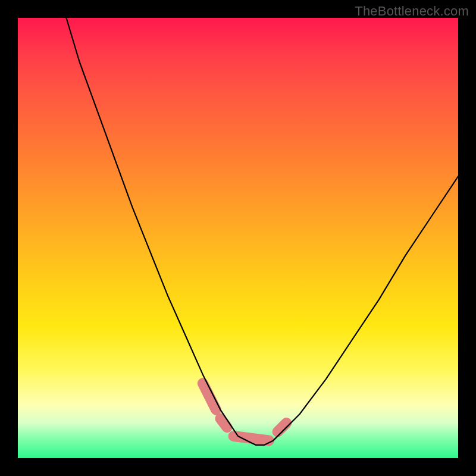 Image resolution: width=476 pixels, height=476 pixels. What do you see at coordinates (412, 11) in the screenshot?
I see `watermark-text: TheBottleneck.com` at bounding box center [412, 11].